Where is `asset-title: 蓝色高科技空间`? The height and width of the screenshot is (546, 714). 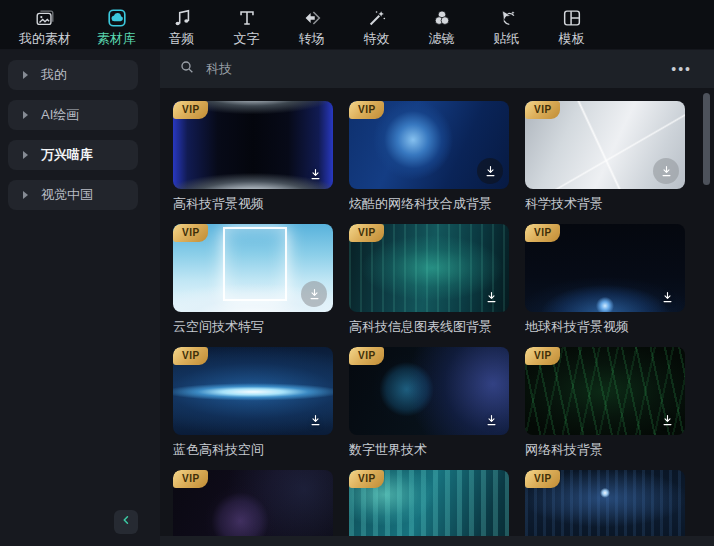 asset-title: 蓝色高科技空间 is located at coordinates (253, 450).